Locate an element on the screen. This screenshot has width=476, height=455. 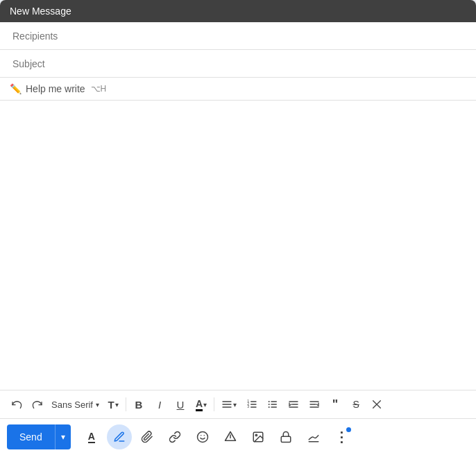
send-dropdown-chevron: ▾ is located at coordinates (63, 437).